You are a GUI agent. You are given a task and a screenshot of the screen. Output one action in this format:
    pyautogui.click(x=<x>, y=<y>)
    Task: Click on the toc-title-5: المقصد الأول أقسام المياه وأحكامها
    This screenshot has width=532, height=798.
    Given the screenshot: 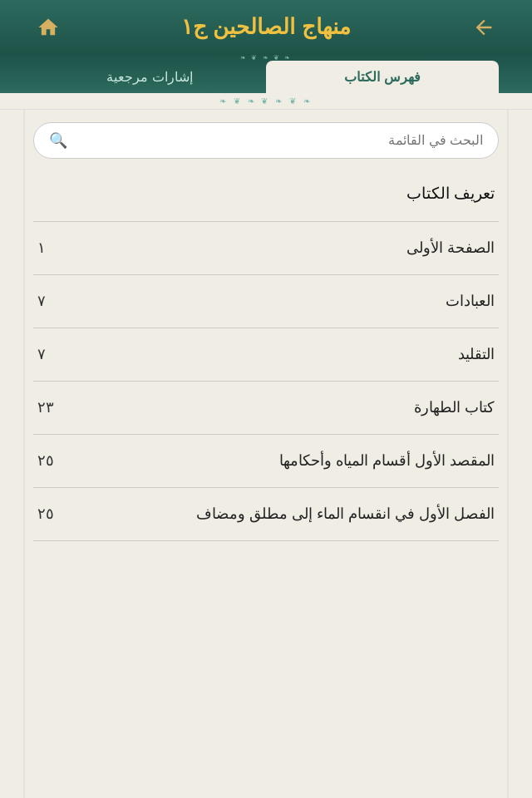 What is the action you would take?
    pyautogui.click(x=283, y=461)
    